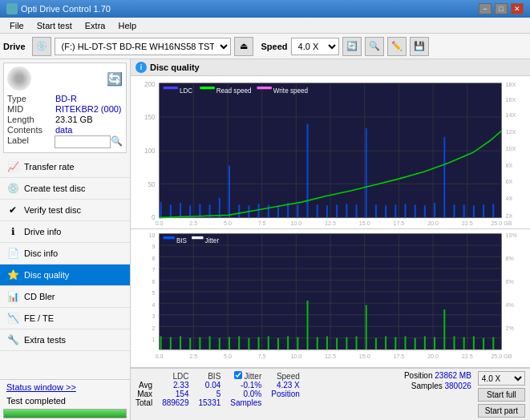 This screenshot has height=420, width=530. I want to click on menu-start-test: Start test, so click(55, 26).